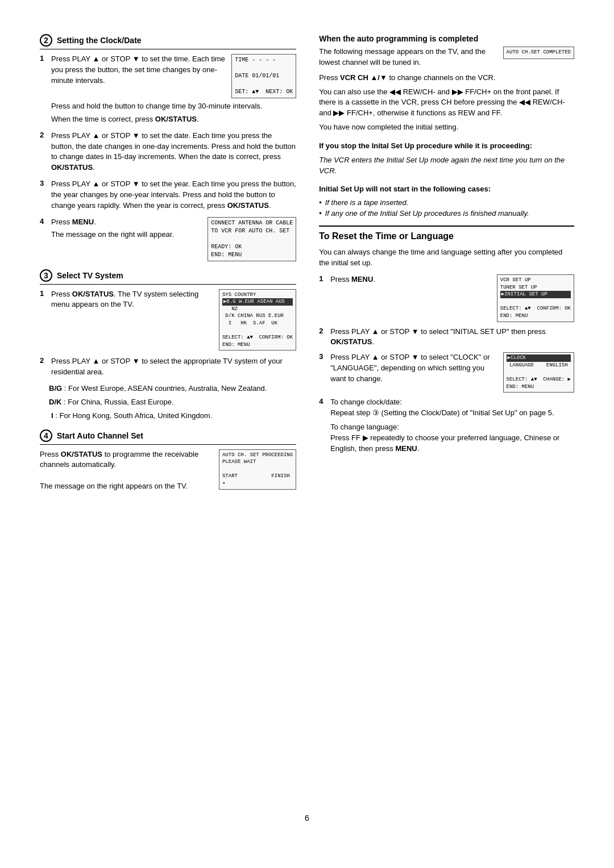 This screenshot has height=868, width=614. What do you see at coordinates (323, 357) in the screenshot?
I see `reset-step-3-num: 3` at bounding box center [323, 357].